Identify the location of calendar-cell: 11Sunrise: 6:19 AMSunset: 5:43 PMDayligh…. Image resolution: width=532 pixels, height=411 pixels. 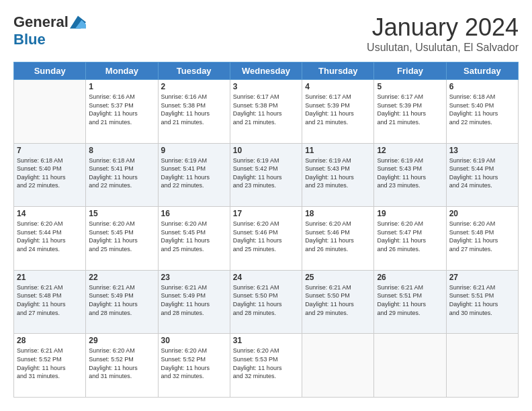
(339, 175).